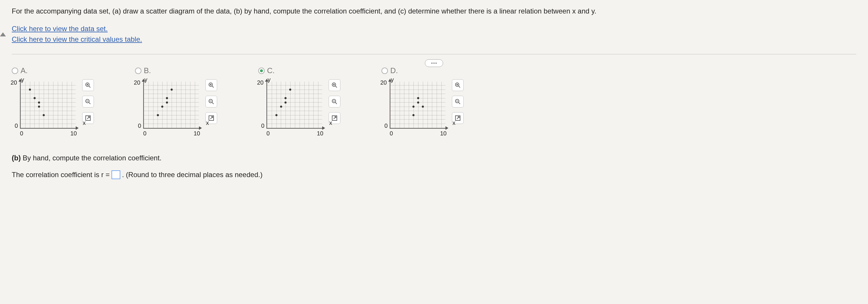  What do you see at coordinates (423, 101) in the screenshot?
I see `option-d: D. y 20 0 0 10 x` at bounding box center [423, 101].